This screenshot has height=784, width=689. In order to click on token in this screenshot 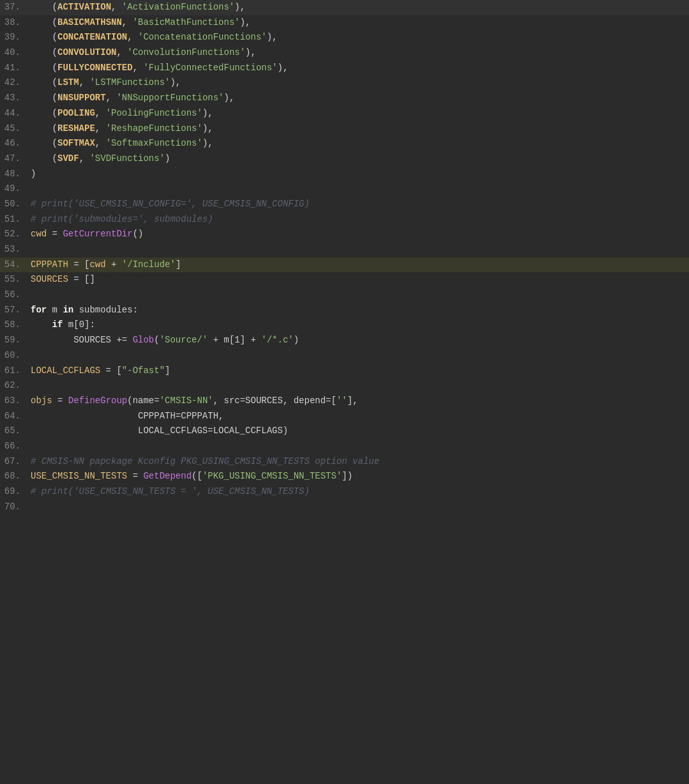, I will do `click(42, 325)`.